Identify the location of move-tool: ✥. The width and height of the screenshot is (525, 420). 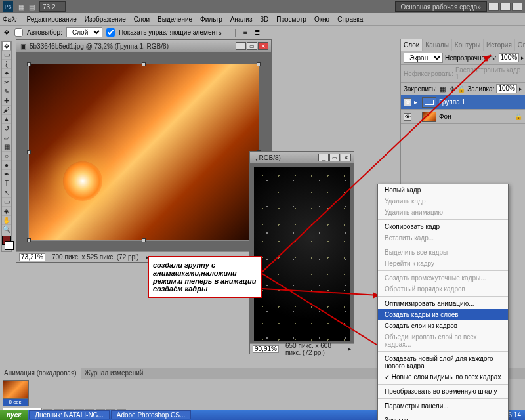
(7, 46).